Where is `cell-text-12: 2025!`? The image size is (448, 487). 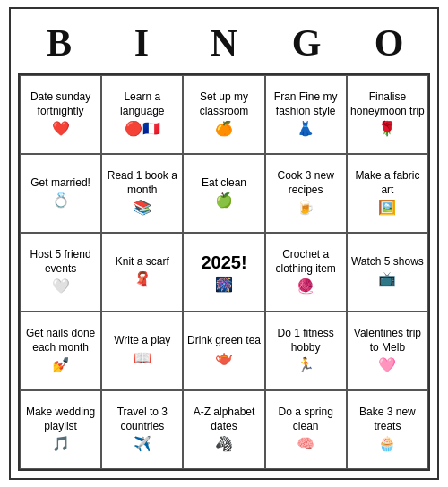 cell-text-12: 2025! is located at coordinates (224, 262).